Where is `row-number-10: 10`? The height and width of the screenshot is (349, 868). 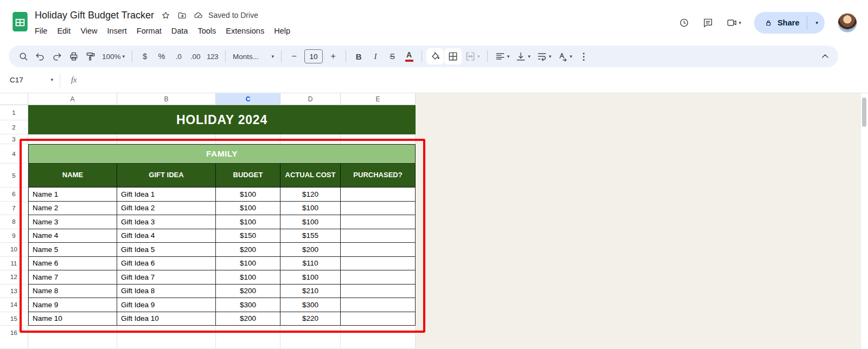
row-number-10: 10 is located at coordinates (14, 250).